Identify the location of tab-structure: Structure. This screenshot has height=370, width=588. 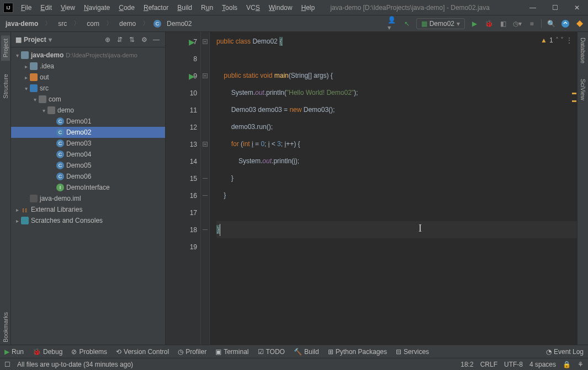
(6, 86).